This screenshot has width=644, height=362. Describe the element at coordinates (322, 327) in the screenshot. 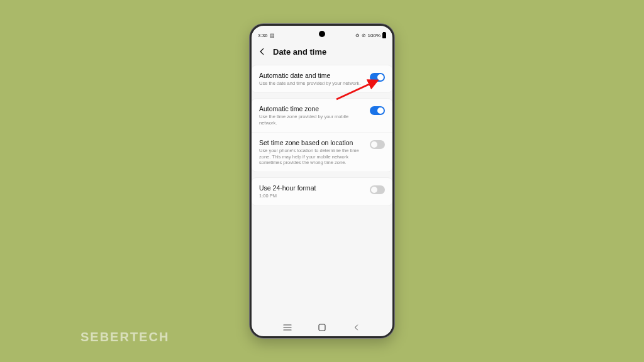

I see `navigation-bar` at that location.